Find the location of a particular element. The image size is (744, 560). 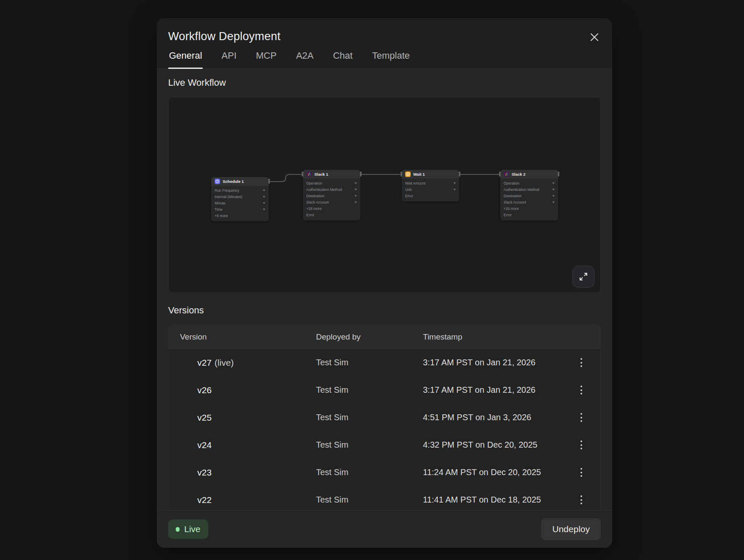

version-label: v26 is located at coordinates (204, 390).